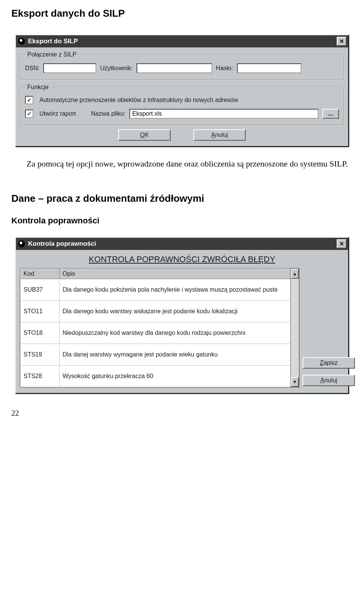  What do you see at coordinates (40, 333) in the screenshot?
I see `cell-code: STO18` at bounding box center [40, 333].